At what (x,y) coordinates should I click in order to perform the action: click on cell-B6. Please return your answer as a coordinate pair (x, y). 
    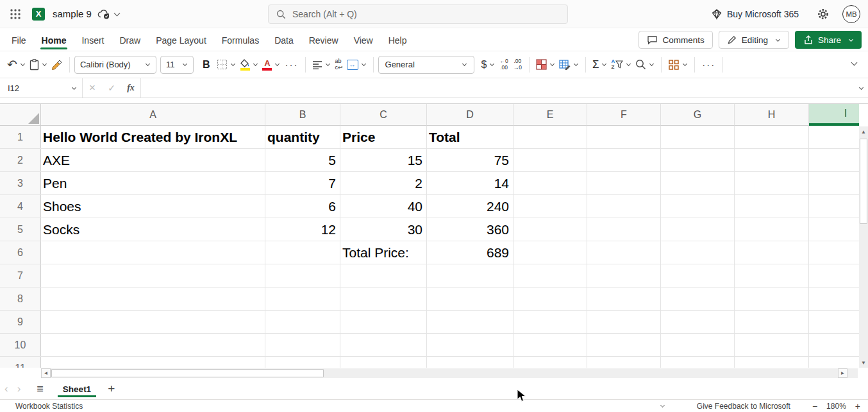
    Looking at the image, I should click on (303, 253).